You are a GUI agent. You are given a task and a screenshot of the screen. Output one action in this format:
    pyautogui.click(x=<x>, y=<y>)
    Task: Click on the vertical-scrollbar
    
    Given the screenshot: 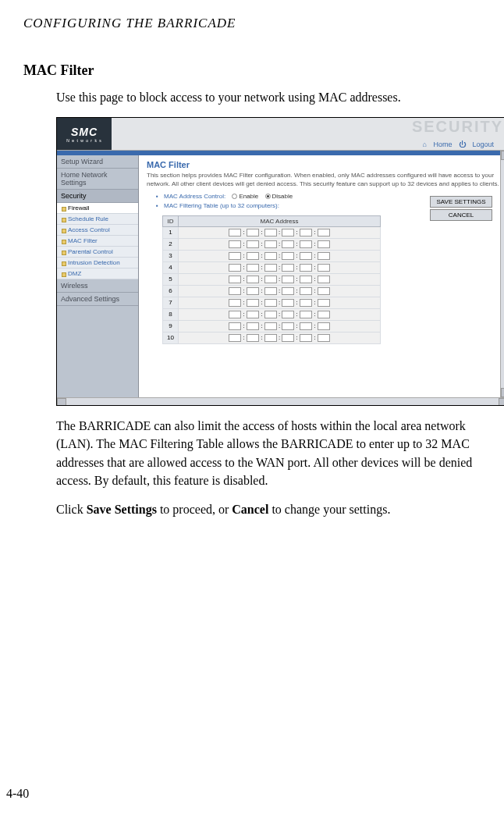 What is the action you would take?
    pyautogui.click(x=502, y=274)
    